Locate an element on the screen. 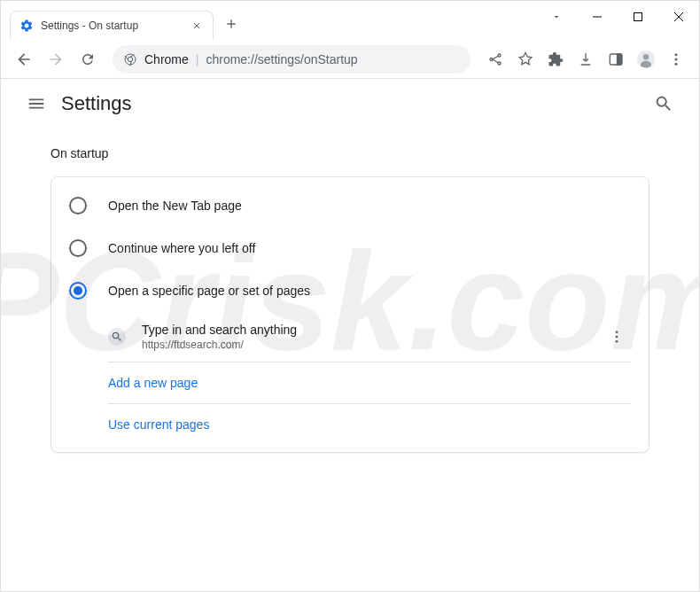  radio-label: Open a specific page or set of pages is located at coordinates (209, 291).